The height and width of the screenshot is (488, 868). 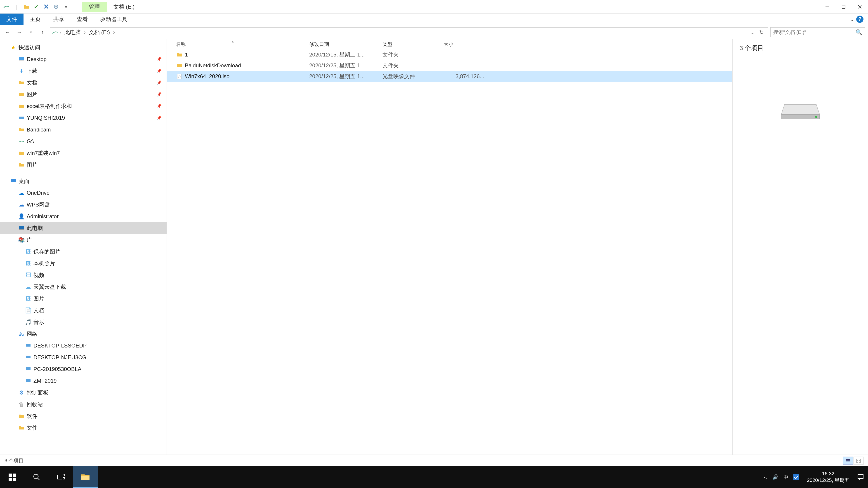 I want to click on download-icon: ⬇, so click(x=22, y=71).